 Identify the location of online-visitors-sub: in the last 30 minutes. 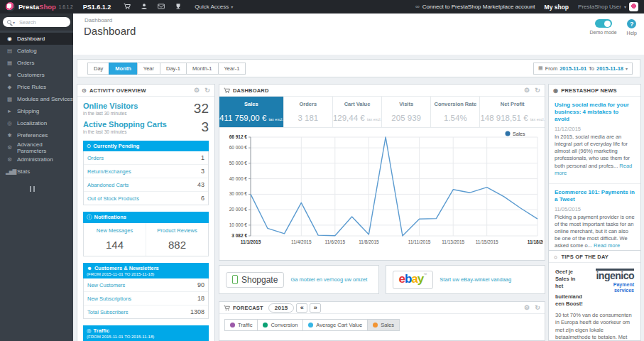
(111, 114).